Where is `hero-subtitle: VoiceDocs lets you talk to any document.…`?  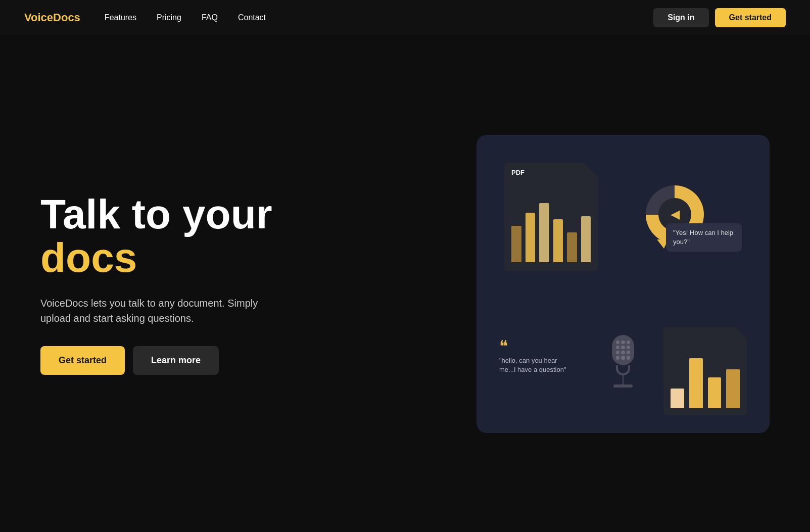
hero-subtitle: VoiceDocs lets you talk to any document.… is located at coordinates (162, 311).